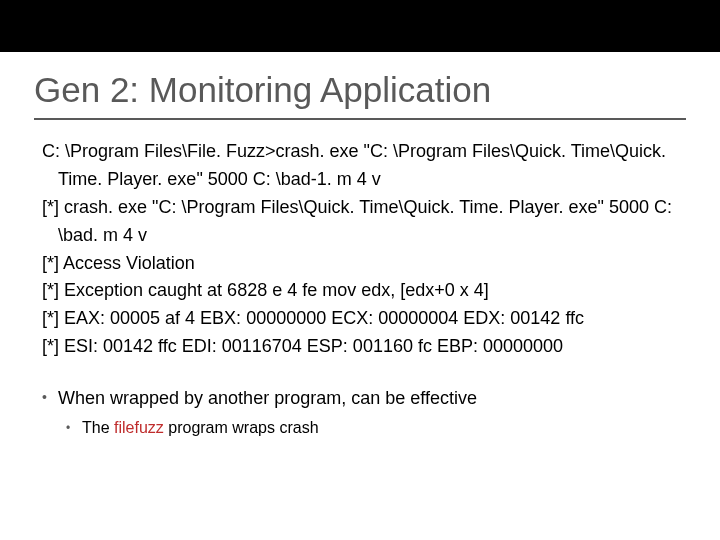 Image resolution: width=720 pixels, height=540 pixels. What do you see at coordinates (362, 166) in the screenshot?
I see `terminal-line: C: \Program Files\File. Fuzz>crash. exe …` at bounding box center [362, 166].